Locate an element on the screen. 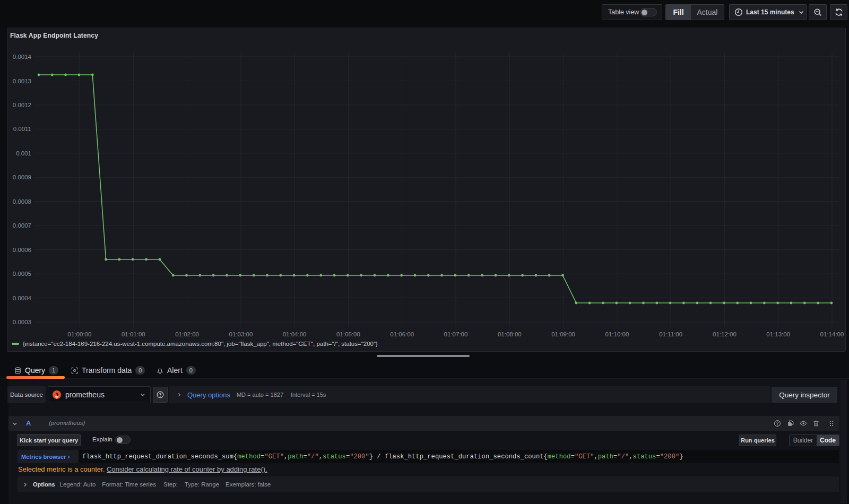  svg-text: 0.0012 is located at coordinates (22, 105).